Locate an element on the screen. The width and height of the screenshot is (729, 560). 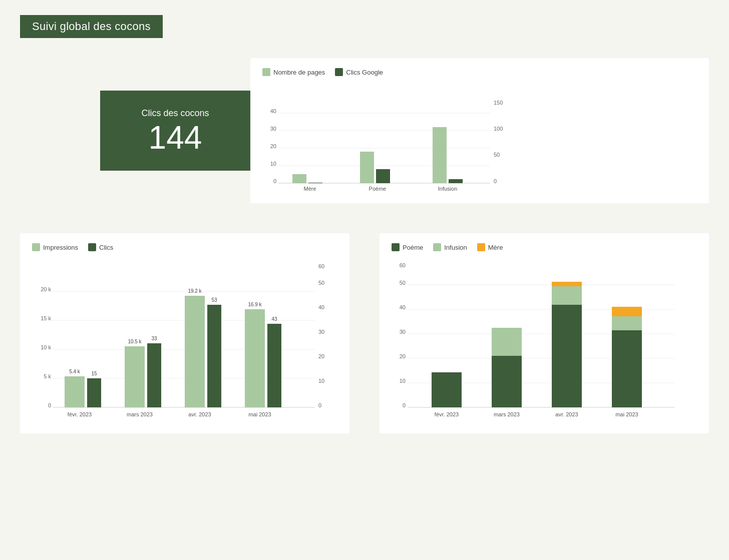
kpi-box: Clics des cocons 144 is located at coordinates (175, 131).